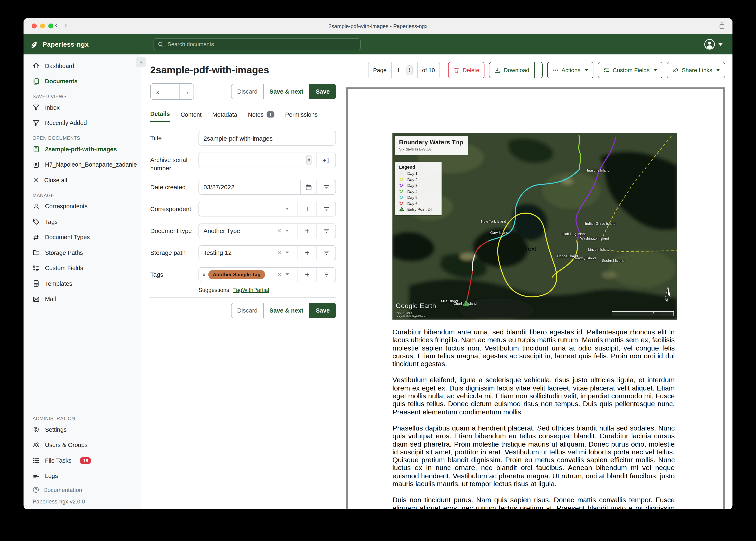  I want to click on divider, so click(243, 297).